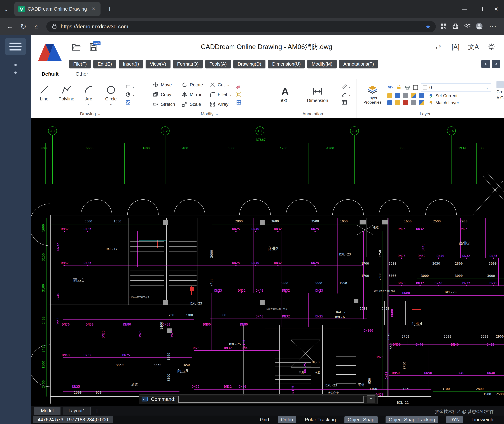 The height and width of the screenshot is (424, 504). Describe the element at coordinates (483, 420) in the screenshot. I see `status-toggle-lineweight: Lineweight` at that location.